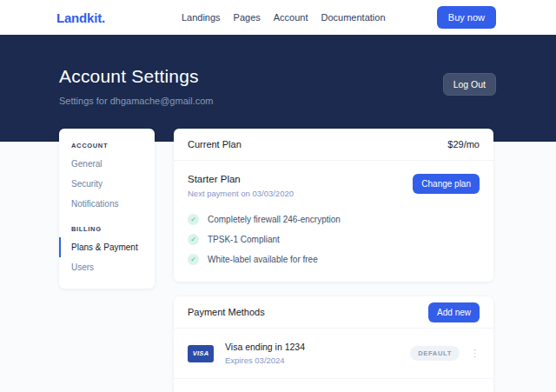 This screenshot has width=556, height=392. What do you see at coordinates (241, 186) in the screenshot?
I see `plan-info: Starter Plan Next payment on 03/03/2020` at bounding box center [241, 186].